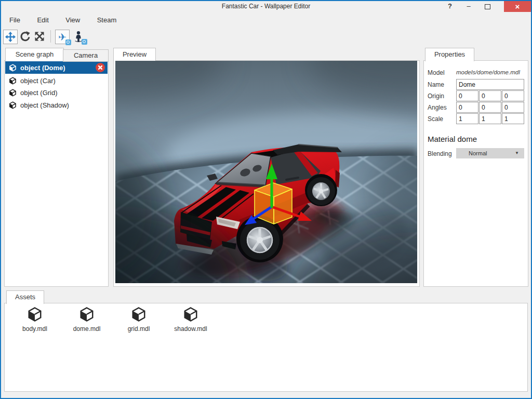 The image size is (532, 399). I want to click on angles-z-field, so click(513, 107).